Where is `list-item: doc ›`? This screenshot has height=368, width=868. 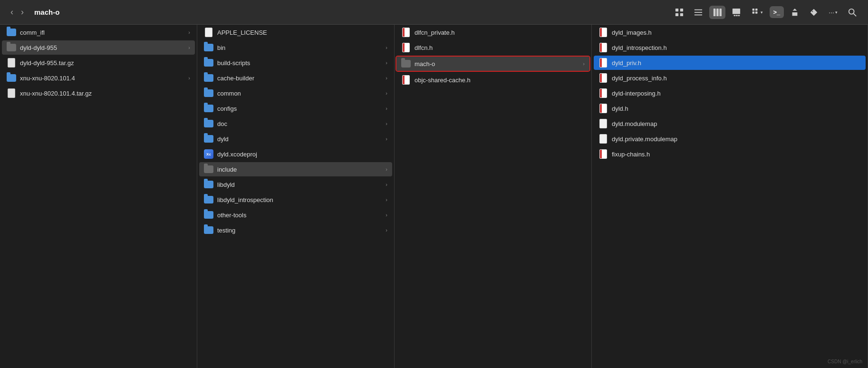
list-item: doc › is located at coordinates (296, 124).